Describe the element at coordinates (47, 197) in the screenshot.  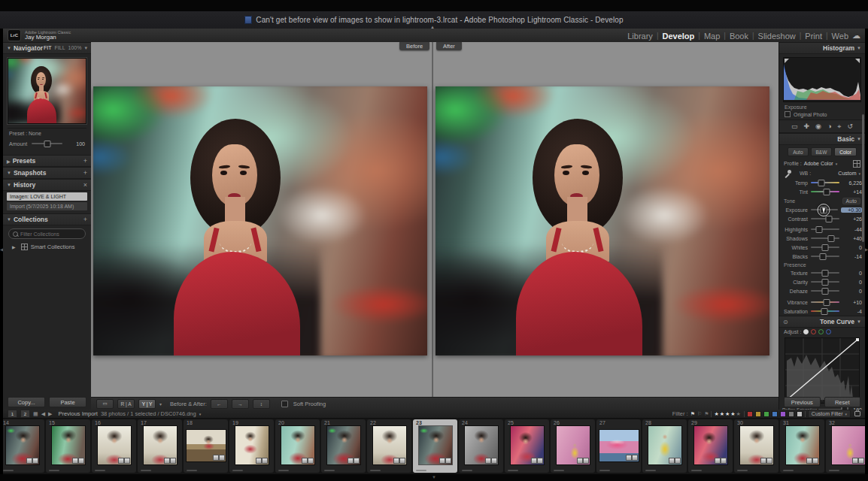
I see `history-item: Imagen: LOVE & LIGHT` at that location.